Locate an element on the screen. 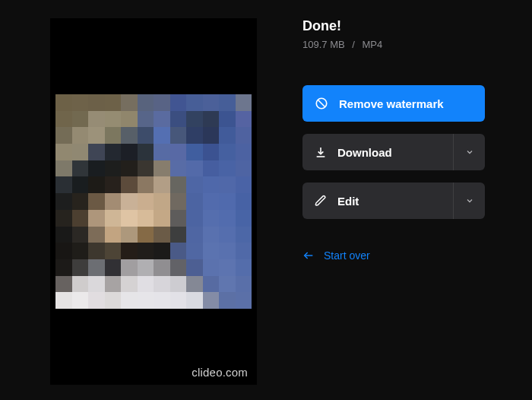 The image size is (532, 400). download-label: Download is located at coordinates (365, 152).